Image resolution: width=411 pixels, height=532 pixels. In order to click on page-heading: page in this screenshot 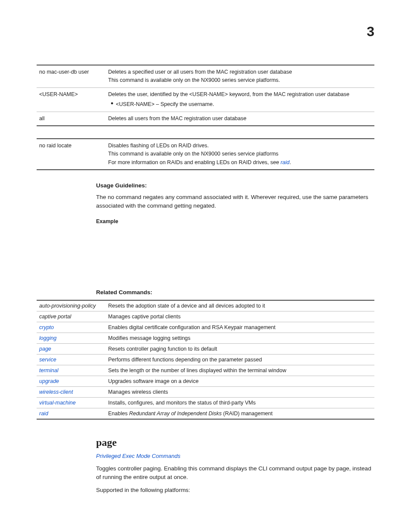, I will do `click(235, 443)`.